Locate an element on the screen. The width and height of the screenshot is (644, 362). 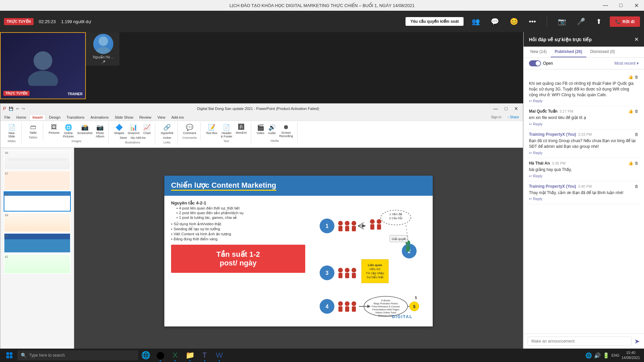
new-slide-button: 📄 NewSlide is located at coordinates (12, 131).